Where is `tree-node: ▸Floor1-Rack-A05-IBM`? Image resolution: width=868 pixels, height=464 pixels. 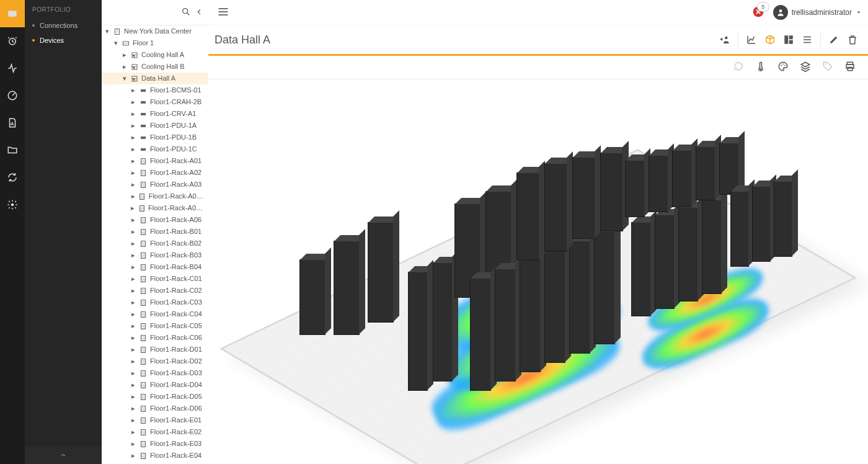
tree-node: ▸Floor1-Rack-A05-IBM is located at coordinates (155, 208).